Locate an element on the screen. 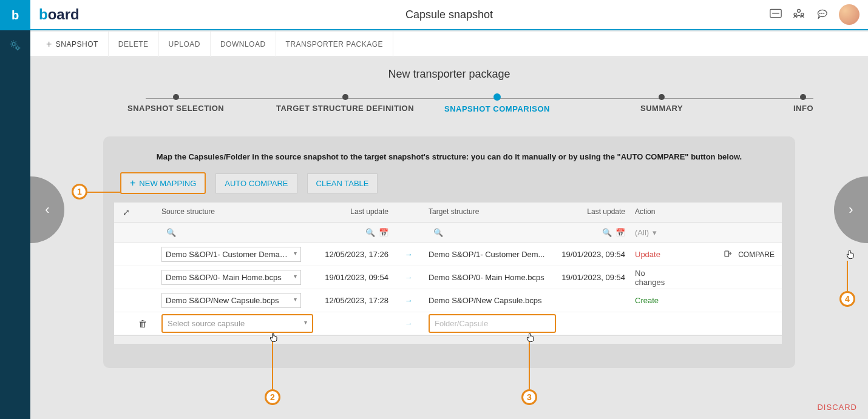 This screenshot has height=419, width=868. step-target-structure: TARGET STRUCTURE DEFINITION is located at coordinates (345, 103).